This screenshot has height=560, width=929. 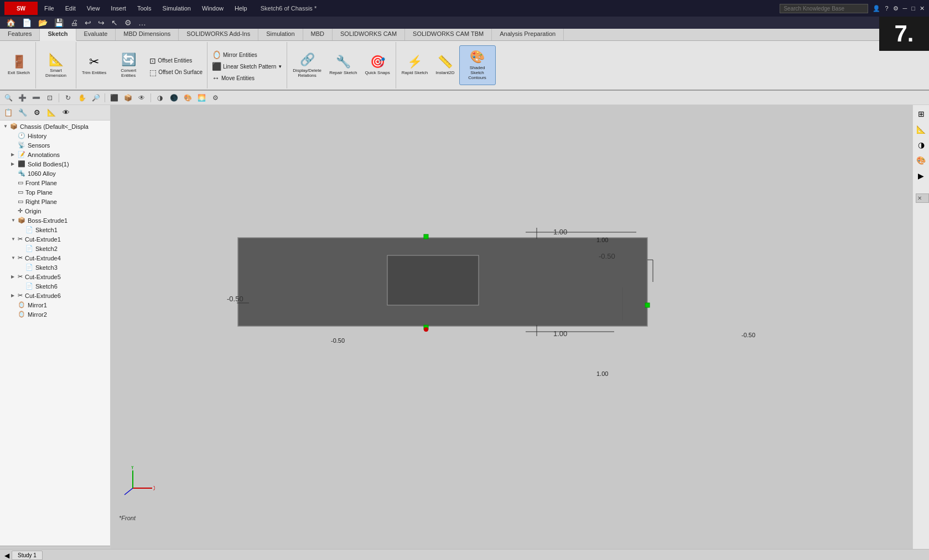 I want to click on close-btn: ✕, so click(x=922, y=9).